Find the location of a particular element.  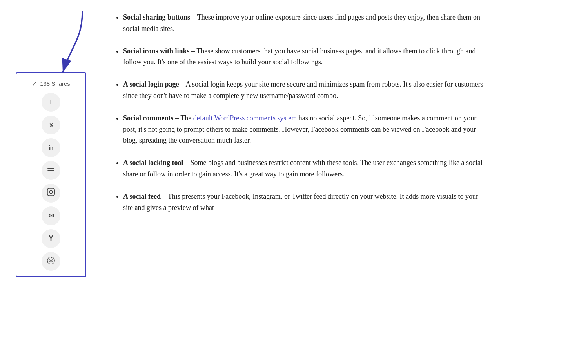

item-term: A social feed is located at coordinates (142, 196).